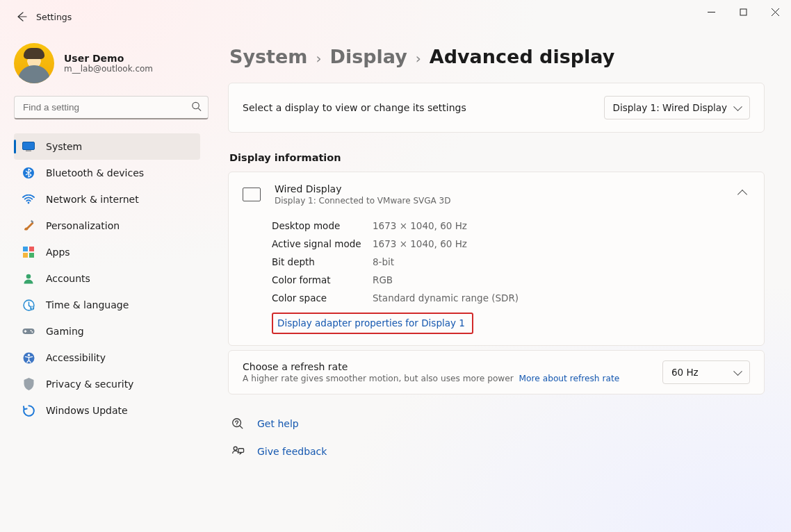 The width and height of the screenshot is (791, 532). Describe the element at coordinates (268, 57) in the screenshot. I see `breadcrumb-system: System` at that location.